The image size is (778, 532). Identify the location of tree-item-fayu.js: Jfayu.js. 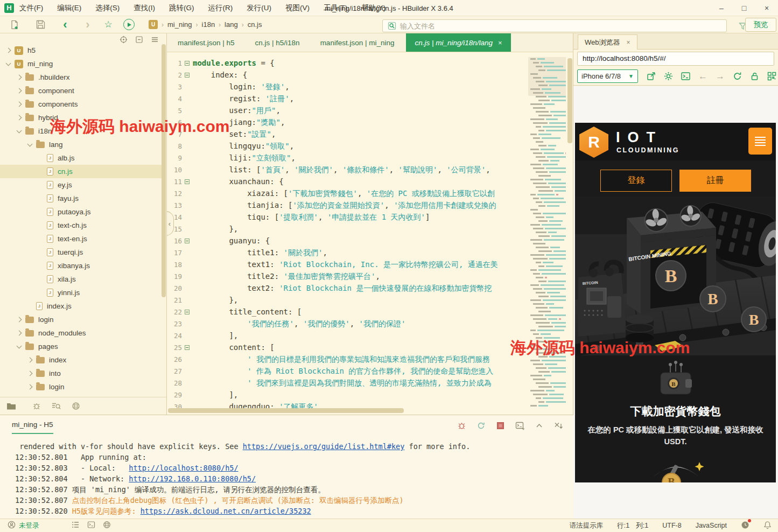
(81, 198).